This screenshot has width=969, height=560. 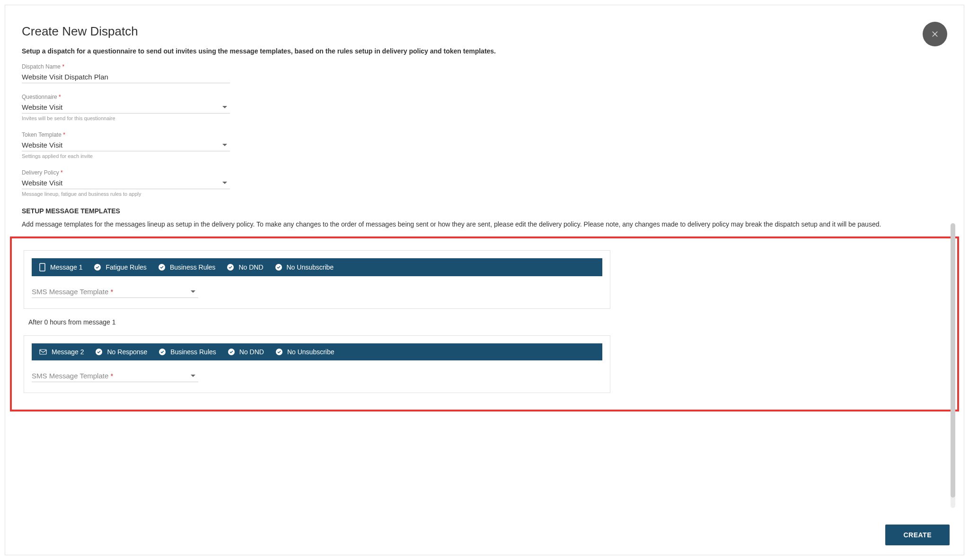 I want to click on token-template-select: Website Visit, so click(x=126, y=145).